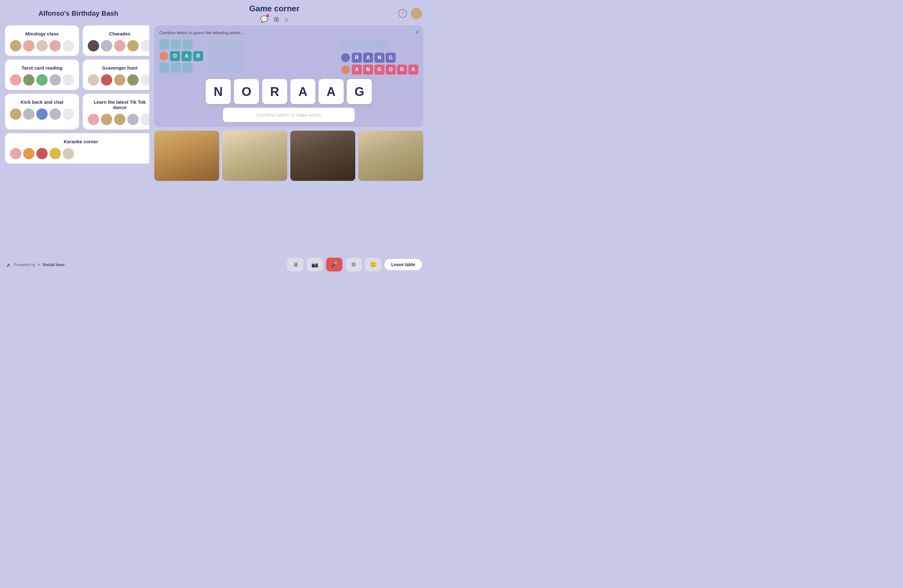  What do you see at coordinates (42, 41) in the screenshot?
I see `room-card-mixology: Mixology class` at bounding box center [42, 41].